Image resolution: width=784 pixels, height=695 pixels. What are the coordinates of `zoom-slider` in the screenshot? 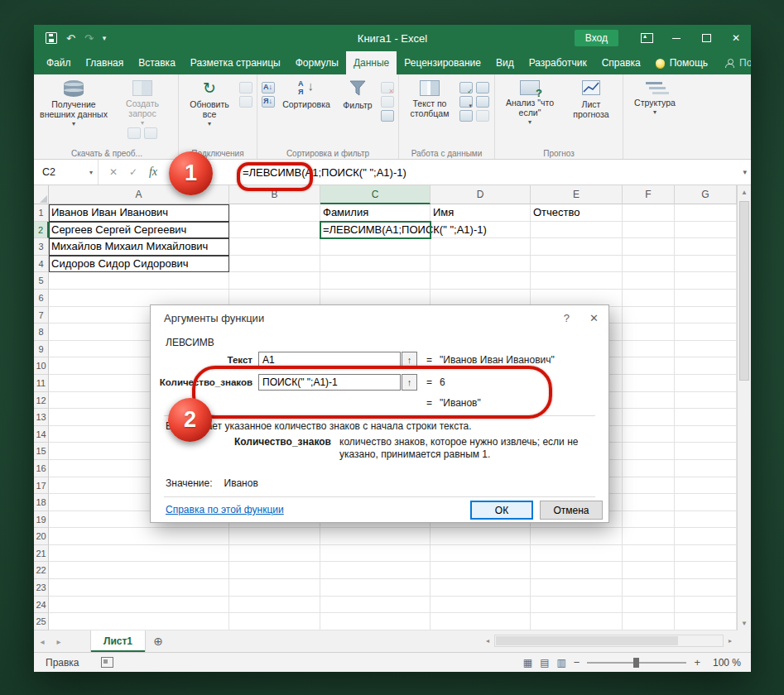 It's located at (637, 663).